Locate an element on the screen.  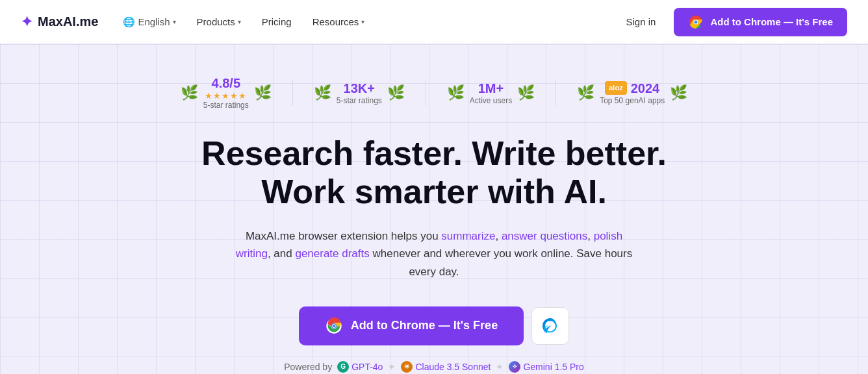
claude-icon: ✳ is located at coordinates (407, 367).